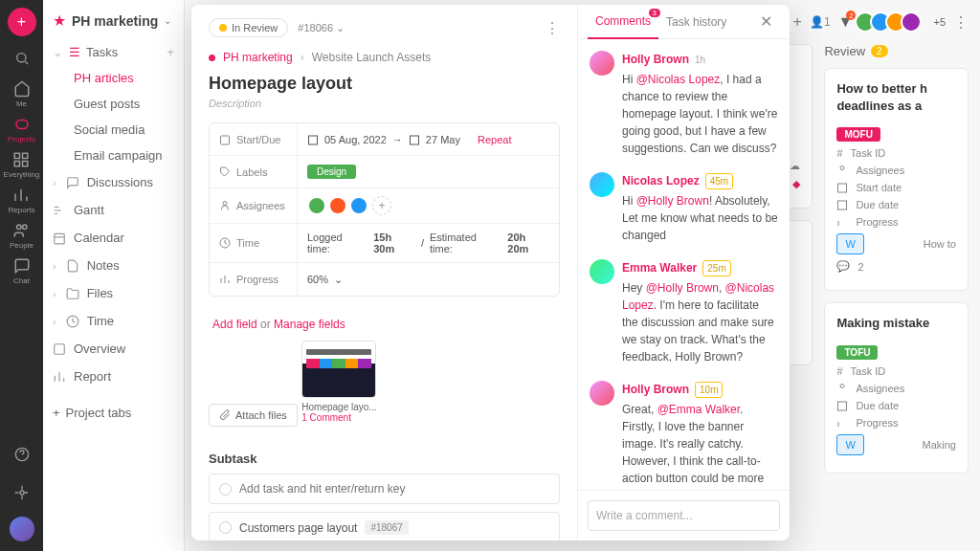 The height and width of the screenshot is (551, 980). I want to click on filter-icon: ▼2, so click(846, 22).